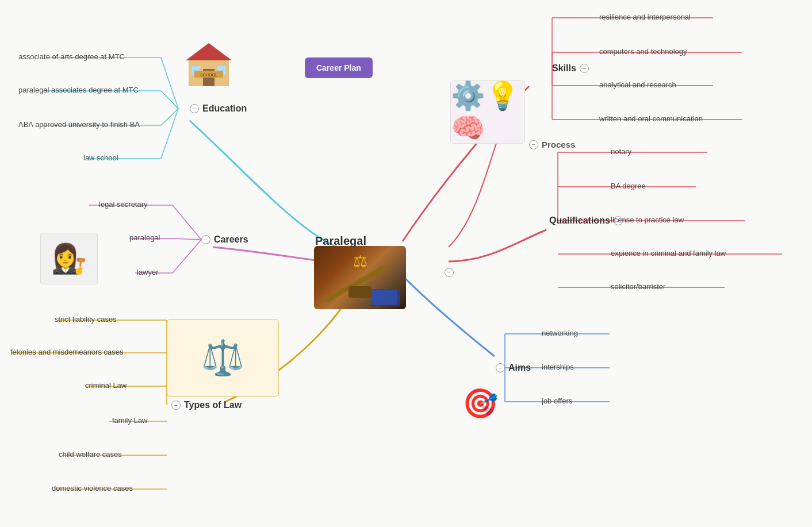 The width and height of the screenshot is (812, 527). I want to click on leaf-qual-4: expience in criminal and family law, so click(668, 253).